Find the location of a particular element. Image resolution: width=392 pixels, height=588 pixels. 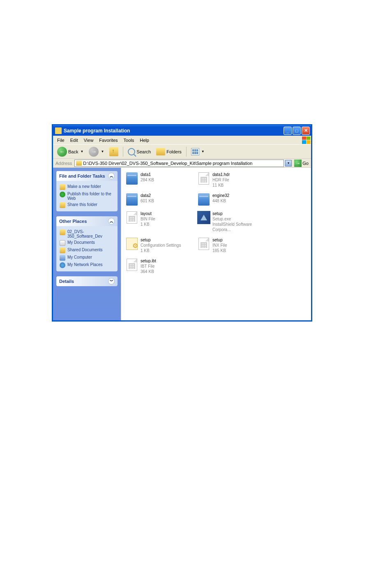

go-button: → Go is located at coordinates (302, 163).